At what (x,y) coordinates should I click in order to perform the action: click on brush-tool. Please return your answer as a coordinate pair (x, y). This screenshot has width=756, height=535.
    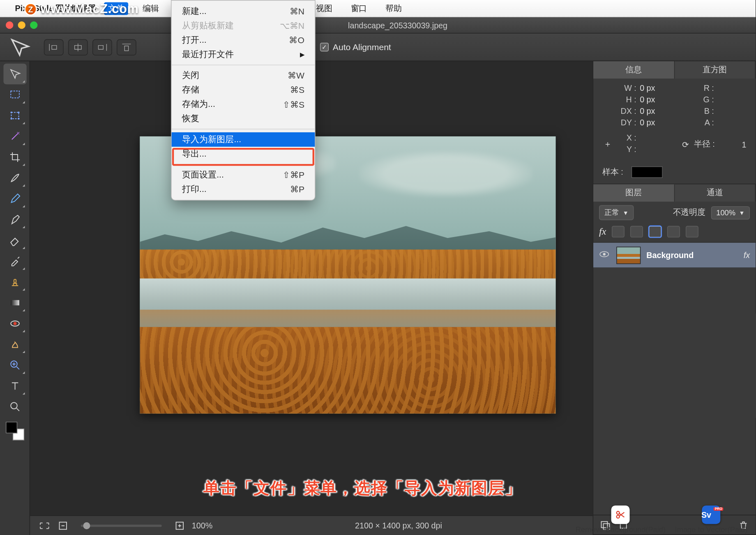
    Looking at the image, I should click on (15, 178).